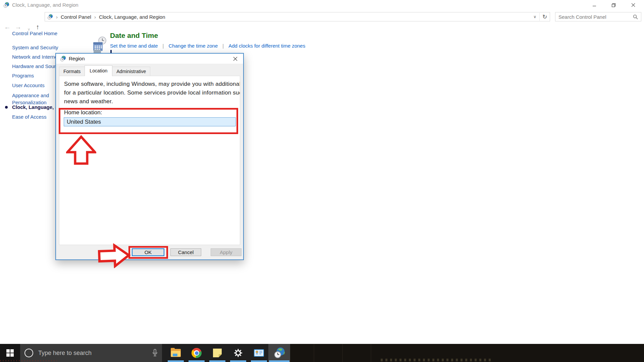  What do you see at coordinates (10, 353) in the screenshot?
I see `start-button` at bounding box center [10, 353].